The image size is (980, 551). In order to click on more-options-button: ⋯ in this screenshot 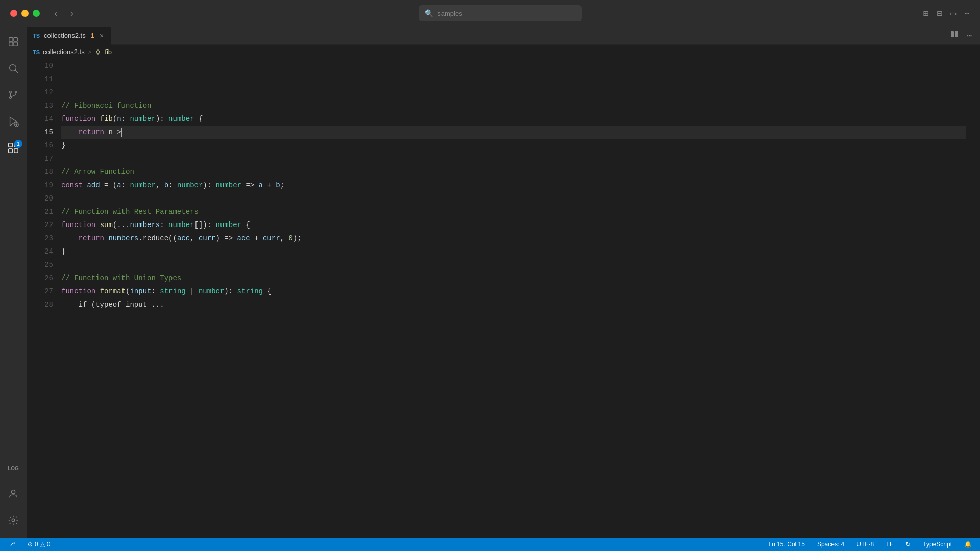, I will do `click(969, 36)`.